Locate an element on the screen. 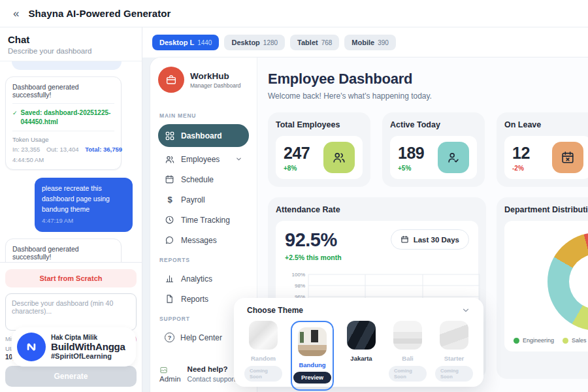  watermark-line1: Hak Cipta Milik is located at coordinates (88, 337).